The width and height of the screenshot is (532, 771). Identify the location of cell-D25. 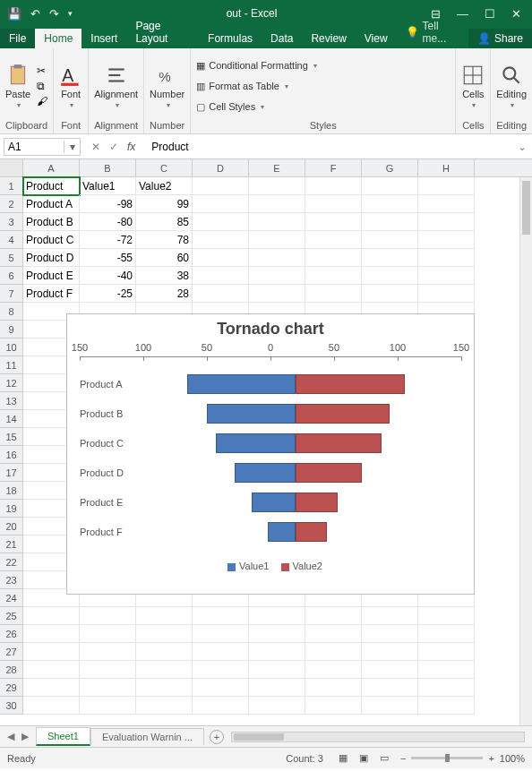
(220, 616).